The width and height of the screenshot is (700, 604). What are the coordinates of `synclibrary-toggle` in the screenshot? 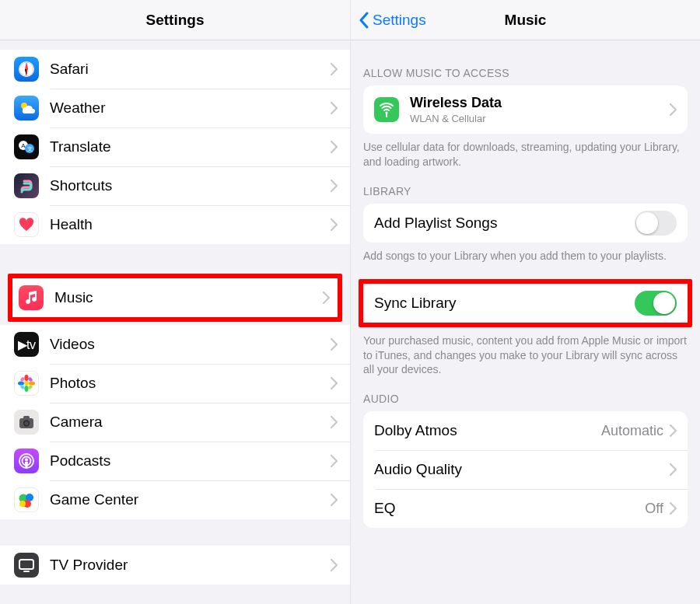 It's located at (656, 303).